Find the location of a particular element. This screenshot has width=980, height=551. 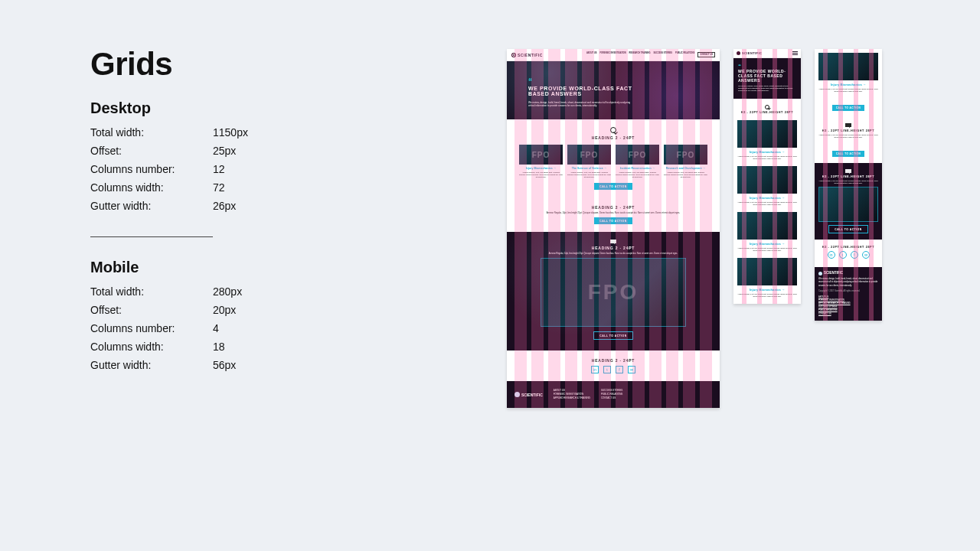

card-title: Research and Development → is located at coordinates (686, 168).